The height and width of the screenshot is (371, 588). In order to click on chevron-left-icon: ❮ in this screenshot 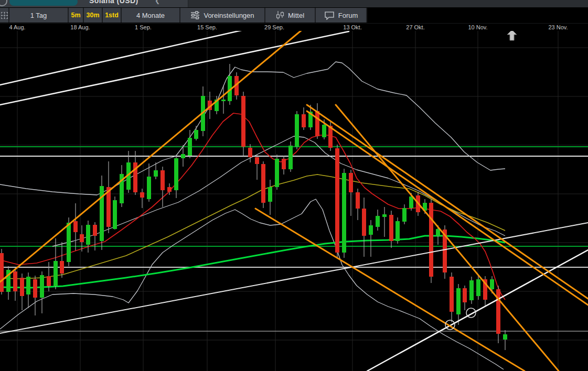, I will do `click(157, 2)`.